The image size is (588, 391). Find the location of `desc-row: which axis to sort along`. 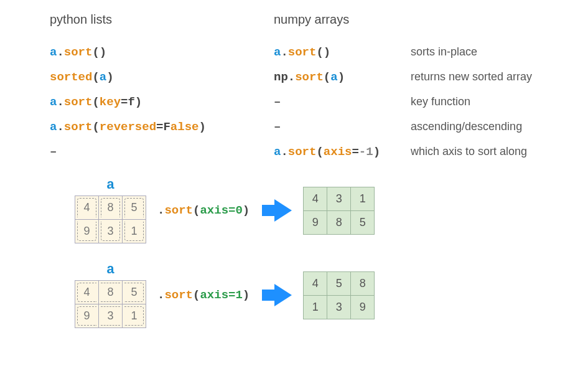

desc-row: which axis to sort along is located at coordinates (474, 152).